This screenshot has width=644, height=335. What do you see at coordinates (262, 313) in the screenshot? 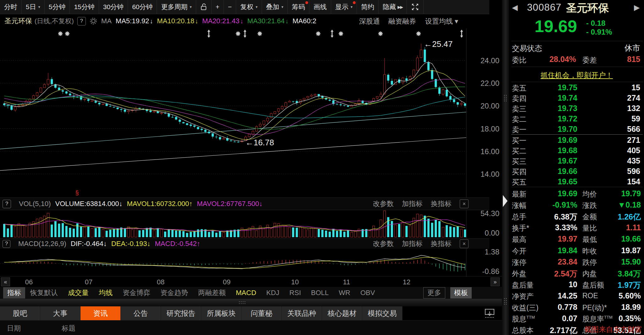
I see `nav-tab-问董秘: 问董秘` at bounding box center [262, 313].